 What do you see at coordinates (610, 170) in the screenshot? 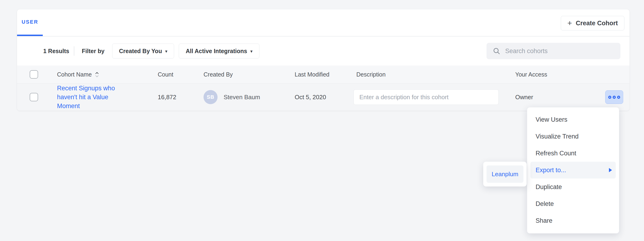
I see `submenu-arrow-icon` at bounding box center [610, 170].